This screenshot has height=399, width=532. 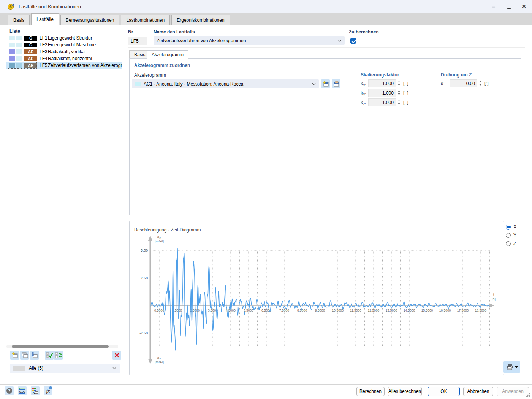 I want to click on edit-accelerogram-button, so click(x=336, y=84).